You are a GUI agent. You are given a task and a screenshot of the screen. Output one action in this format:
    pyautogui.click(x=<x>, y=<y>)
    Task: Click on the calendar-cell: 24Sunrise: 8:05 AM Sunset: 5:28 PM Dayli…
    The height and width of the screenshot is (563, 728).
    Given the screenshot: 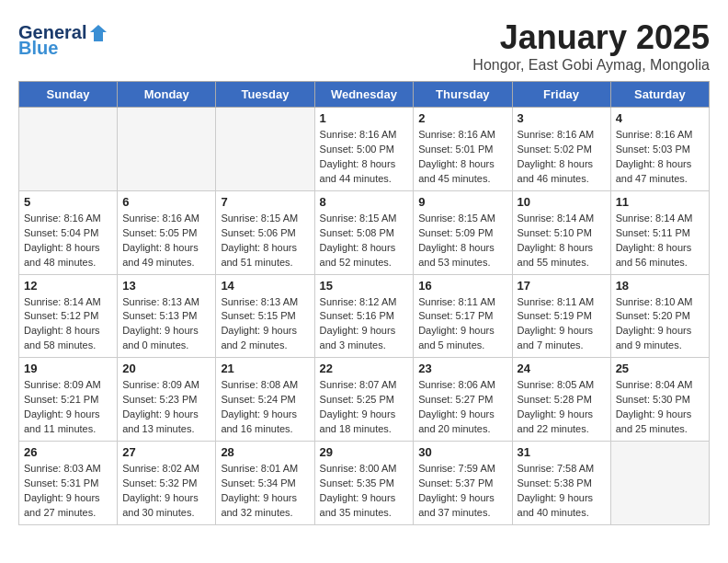 What is the action you would take?
    pyautogui.click(x=561, y=399)
    